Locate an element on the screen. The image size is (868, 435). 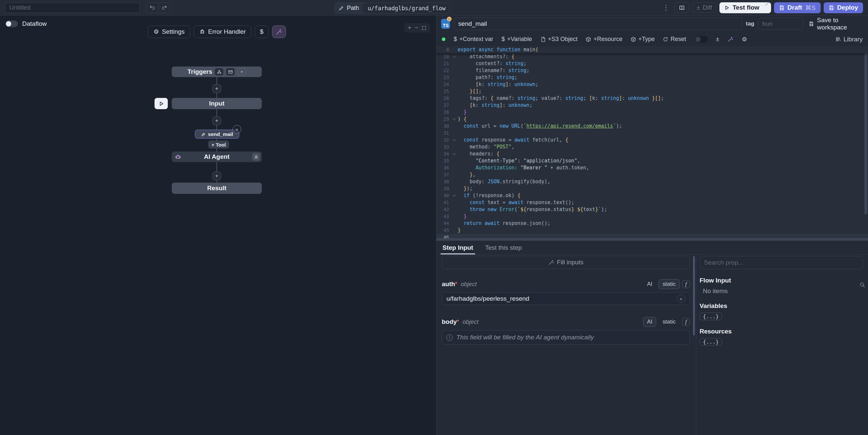
node-triggers: Triggers + is located at coordinates (217, 72).